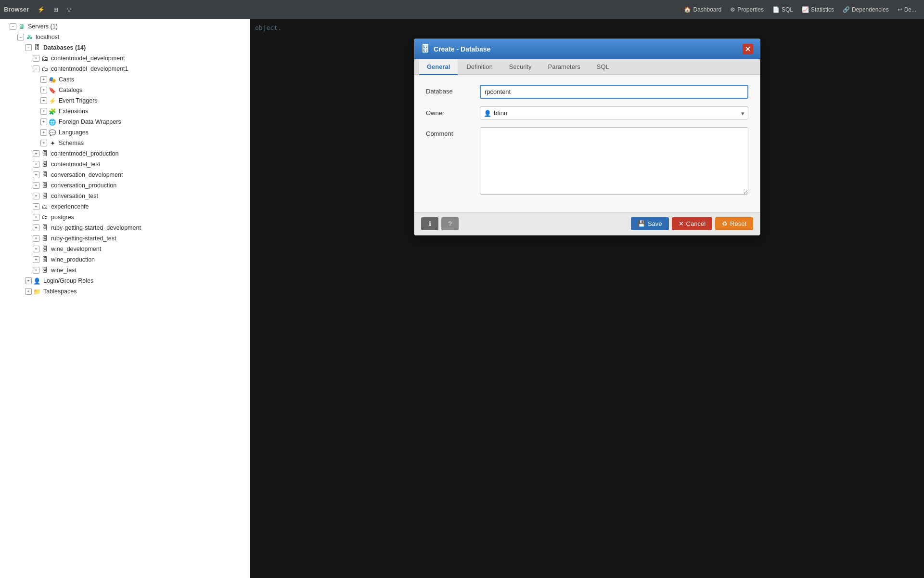 The image size is (924, 578). What do you see at coordinates (747, 10) in the screenshot?
I see `tab-properties: ⚙ Properties` at bounding box center [747, 10].